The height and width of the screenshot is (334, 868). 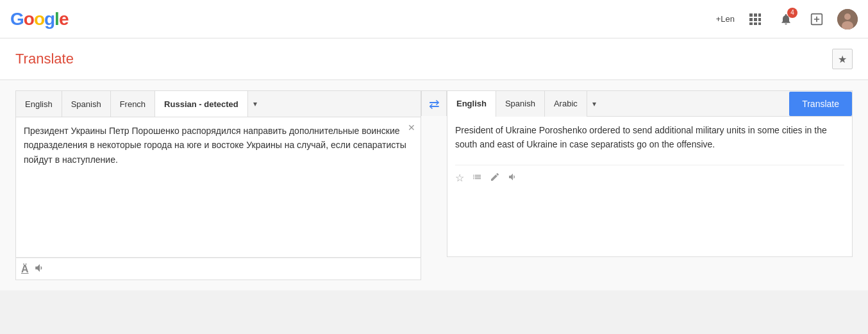 I want to click on translation-sound-icon, so click(x=513, y=178).